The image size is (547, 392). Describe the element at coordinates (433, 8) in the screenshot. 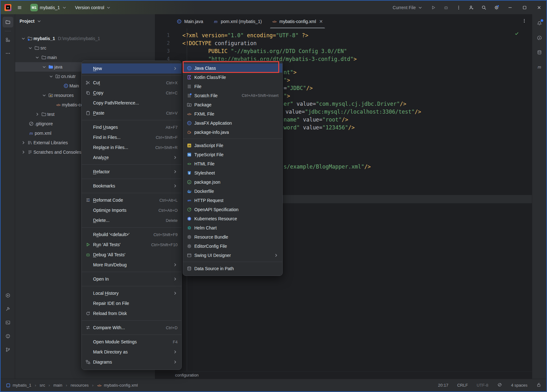

I see `run-button-button` at that location.